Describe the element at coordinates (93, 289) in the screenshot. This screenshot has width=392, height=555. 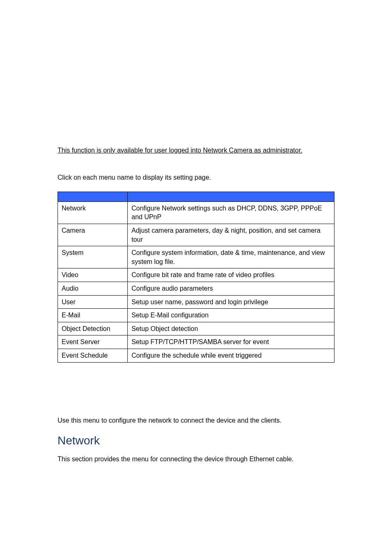
I see `menu-label: Audio` at that location.